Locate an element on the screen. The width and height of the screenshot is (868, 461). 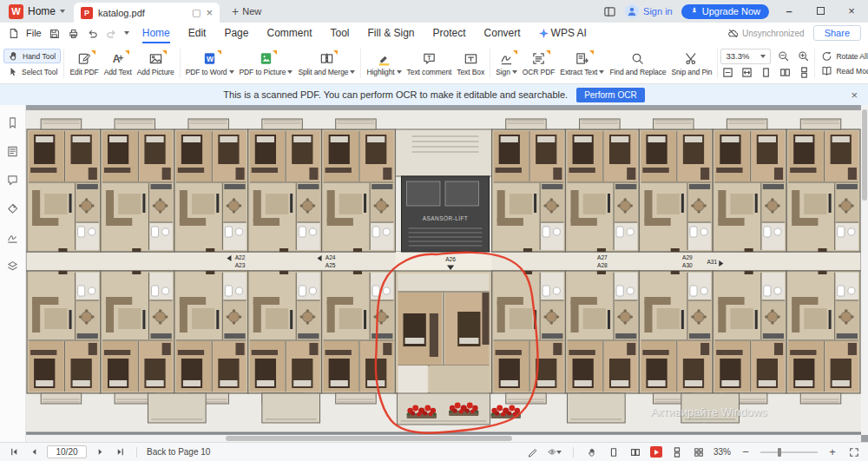
snip-and-pin-button: Snip and Pin is located at coordinates (691, 63).